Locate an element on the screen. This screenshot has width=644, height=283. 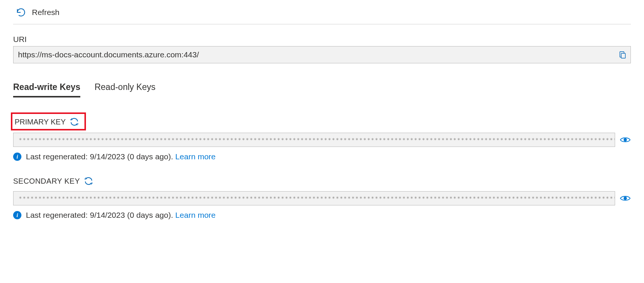
primary-key-highlight: PRIMARY KEY is located at coordinates (48, 121).